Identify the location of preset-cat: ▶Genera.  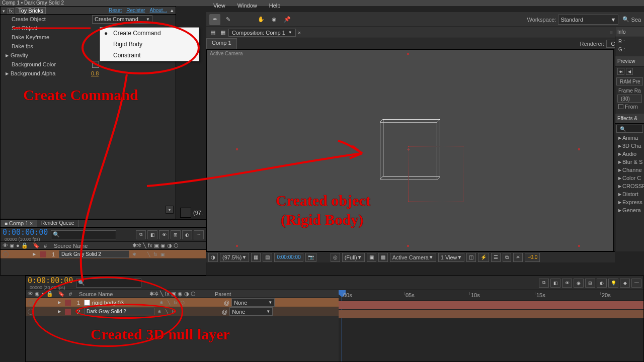
(630, 210).